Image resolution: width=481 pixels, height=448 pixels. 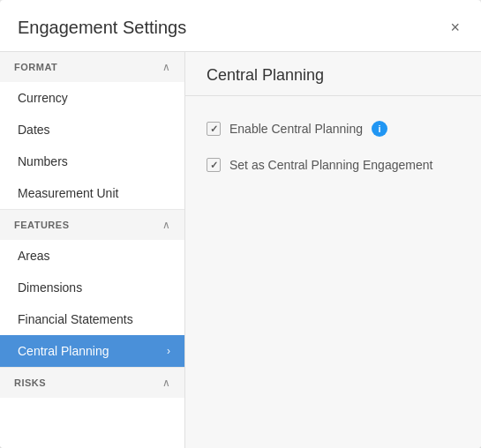 I want to click on sidebar-item-measurement-unit: Measurement Unit, so click(x=92, y=193).